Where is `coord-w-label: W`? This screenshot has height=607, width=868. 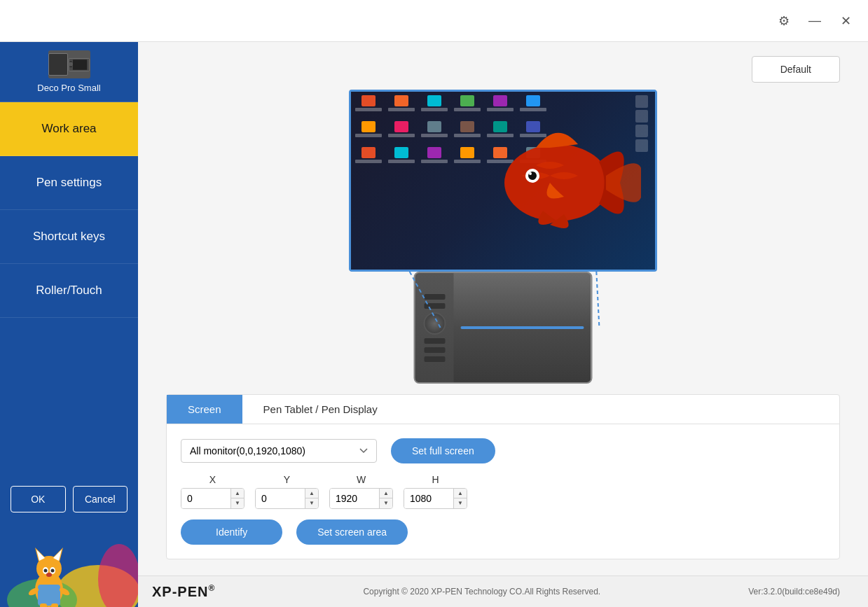 coord-w-label: W is located at coordinates (361, 480).